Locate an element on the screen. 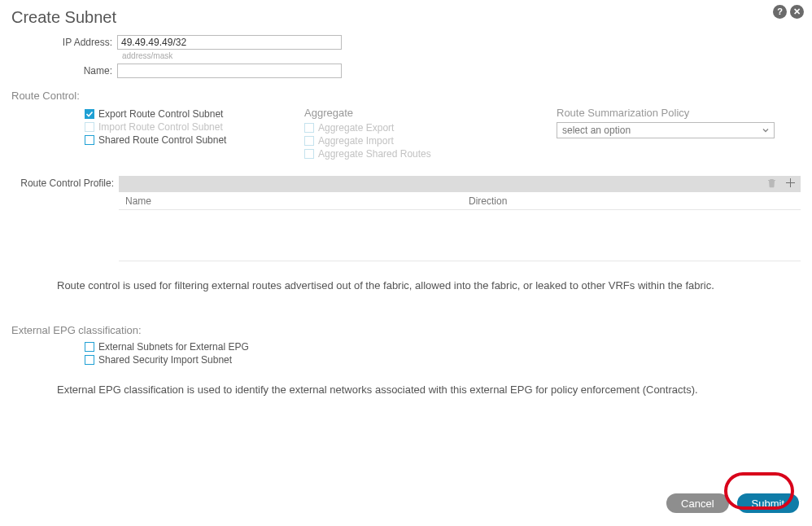 This screenshot has height=526, width=812. submit-button: Submit is located at coordinates (768, 503).